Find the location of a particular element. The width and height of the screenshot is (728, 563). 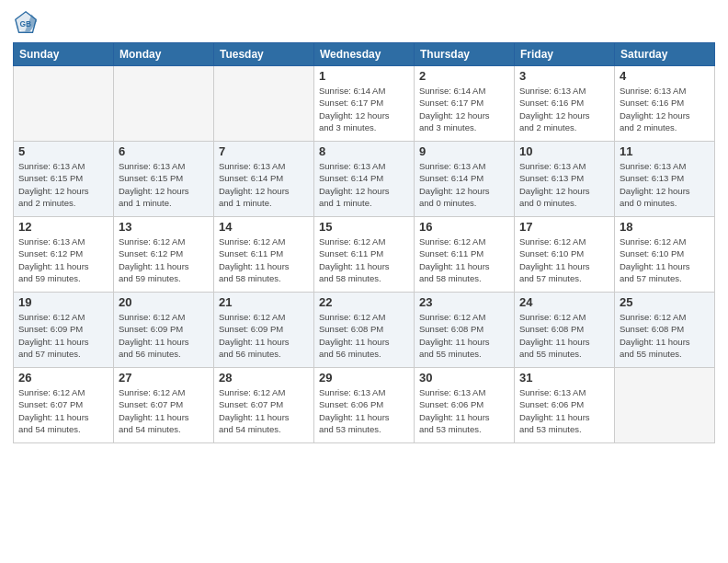

day-cell: 1Sunrise: 6:14 AM Sunset: 6:17 PM Daylig… is located at coordinates (364, 104).